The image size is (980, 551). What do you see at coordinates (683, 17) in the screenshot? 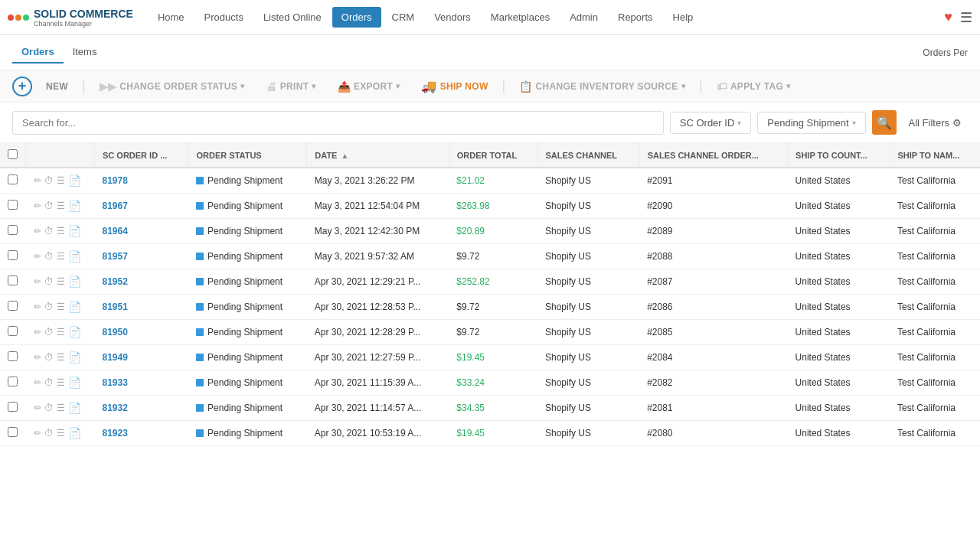
I see `nav-help: Help` at bounding box center [683, 17].